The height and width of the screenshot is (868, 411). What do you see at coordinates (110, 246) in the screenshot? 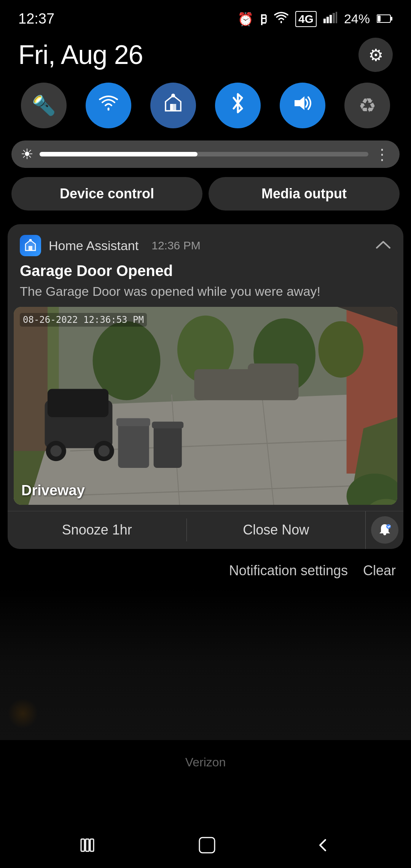
I see `app-info: Home Assistant 12:36 PM` at bounding box center [110, 246].